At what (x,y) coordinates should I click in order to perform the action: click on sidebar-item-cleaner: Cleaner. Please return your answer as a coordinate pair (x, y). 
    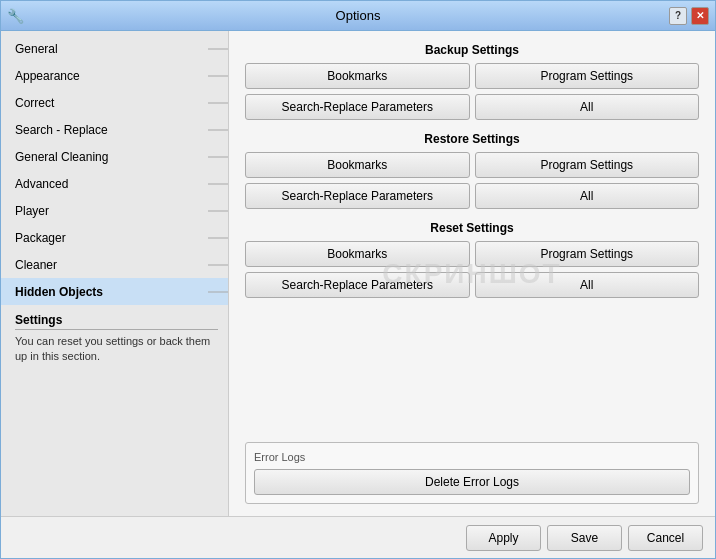
    Looking at the image, I should click on (114, 264).